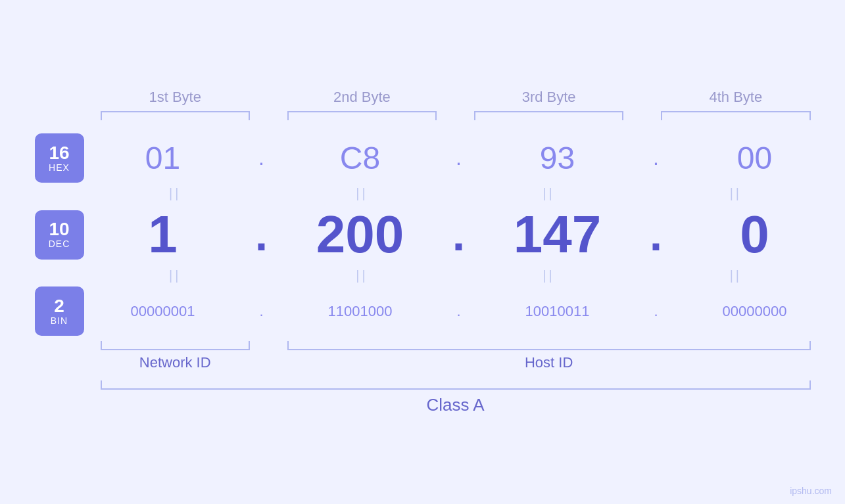 This screenshot has height=504, width=845. I want to click on hex-row: 16 HEX 01 . C8 . 93, so click(423, 158).